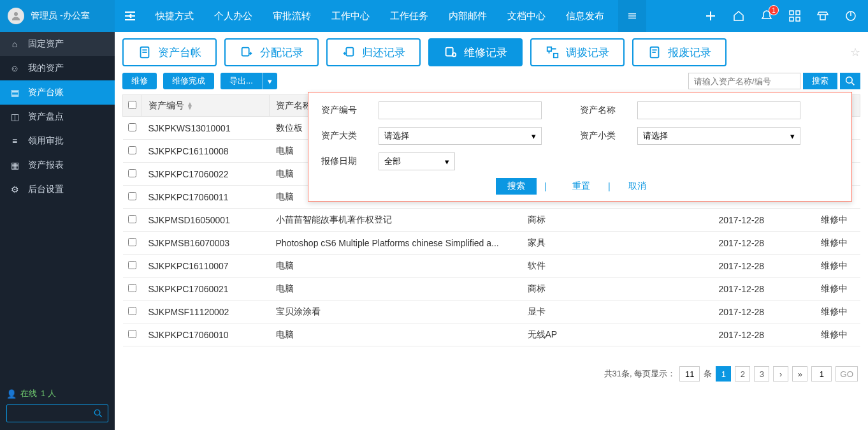 The height and width of the screenshot is (430, 868). What do you see at coordinates (846, 374) in the screenshot?
I see `goto-button: GO` at bounding box center [846, 374].